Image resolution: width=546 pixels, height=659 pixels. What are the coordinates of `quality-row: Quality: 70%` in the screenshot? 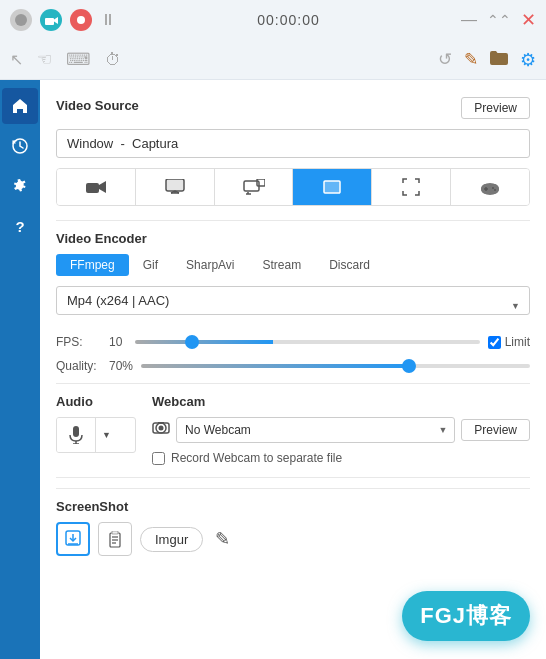 It's located at (293, 366).